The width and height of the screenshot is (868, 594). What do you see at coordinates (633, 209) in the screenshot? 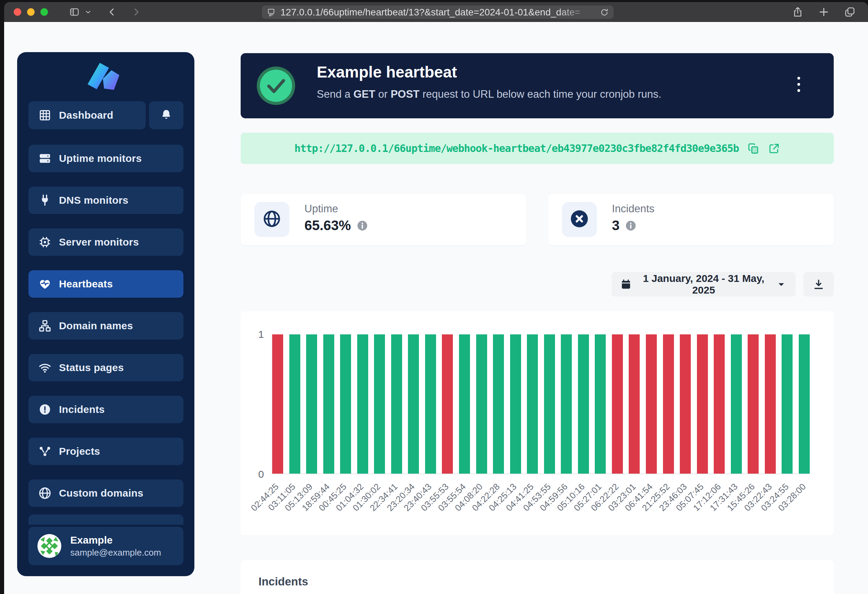
I see `stat-label: Incidents` at bounding box center [633, 209].